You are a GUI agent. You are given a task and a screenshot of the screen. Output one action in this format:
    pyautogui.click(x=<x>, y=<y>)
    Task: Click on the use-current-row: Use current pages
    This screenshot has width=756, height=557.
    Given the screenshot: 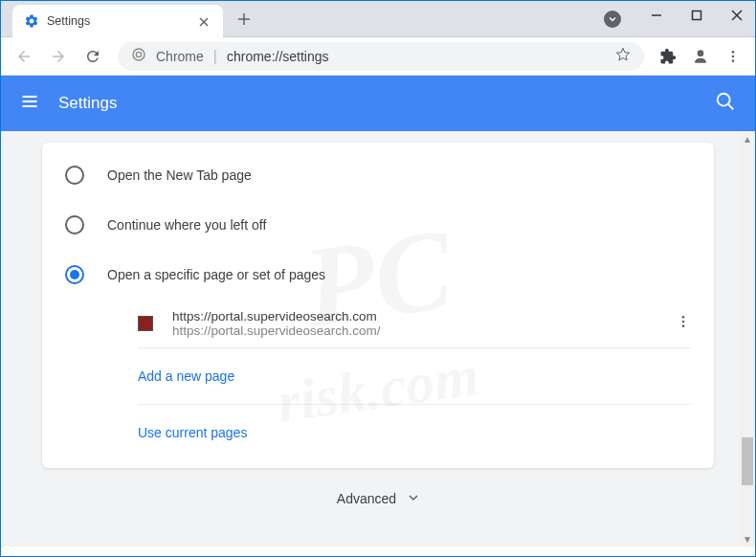 What is the action you would take?
    pyautogui.click(x=378, y=433)
    